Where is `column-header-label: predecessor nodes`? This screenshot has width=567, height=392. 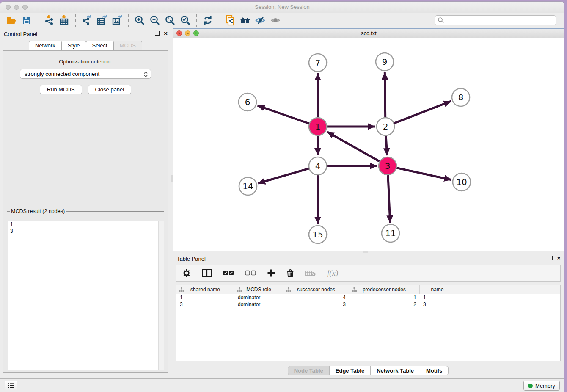 column-header-label: predecessor nodes is located at coordinates (384, 290).